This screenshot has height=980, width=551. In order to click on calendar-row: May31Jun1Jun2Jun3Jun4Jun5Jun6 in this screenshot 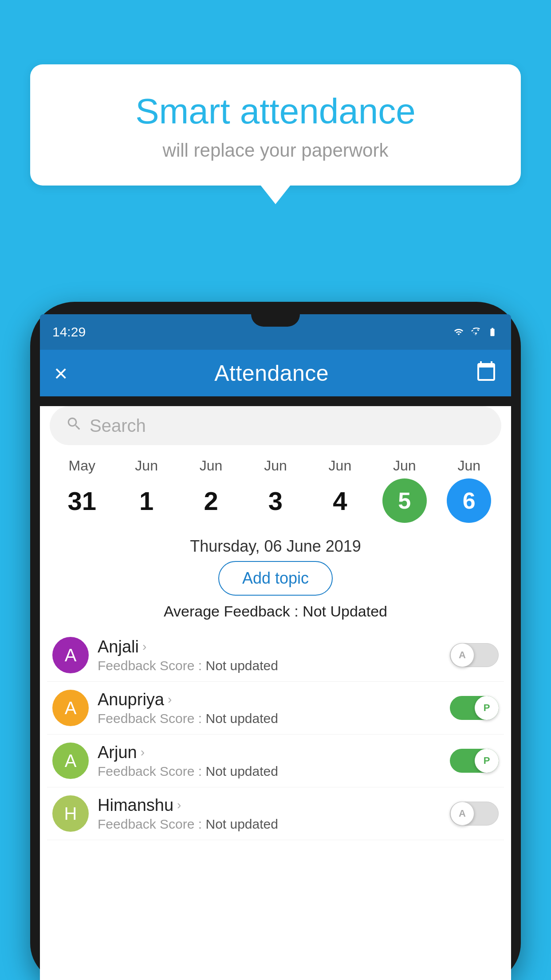, I will do `click(276, 490)`.